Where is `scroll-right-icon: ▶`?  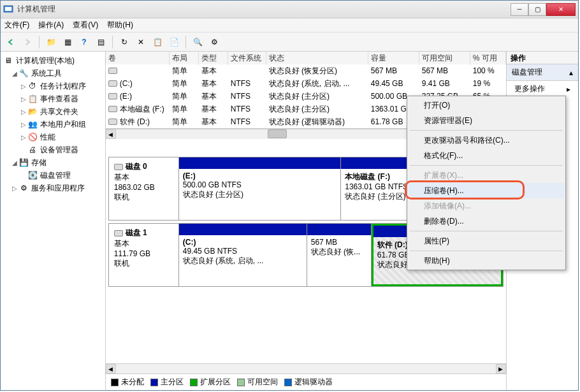 scroll-right-icon: ▶ is located at coordinates (501, 368).